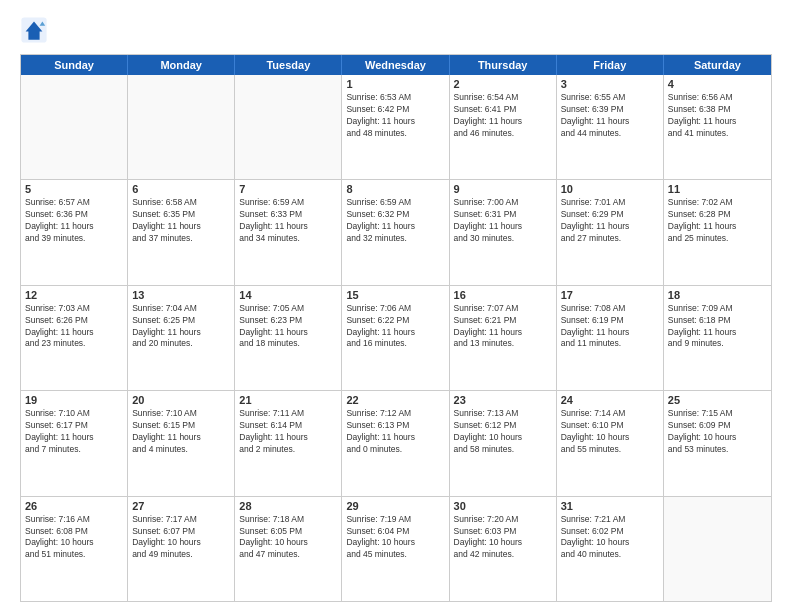  What do you see at coordinates (395, 506) in the screenshot?
I see `day-number: 29` at bounding box center [395, 506].